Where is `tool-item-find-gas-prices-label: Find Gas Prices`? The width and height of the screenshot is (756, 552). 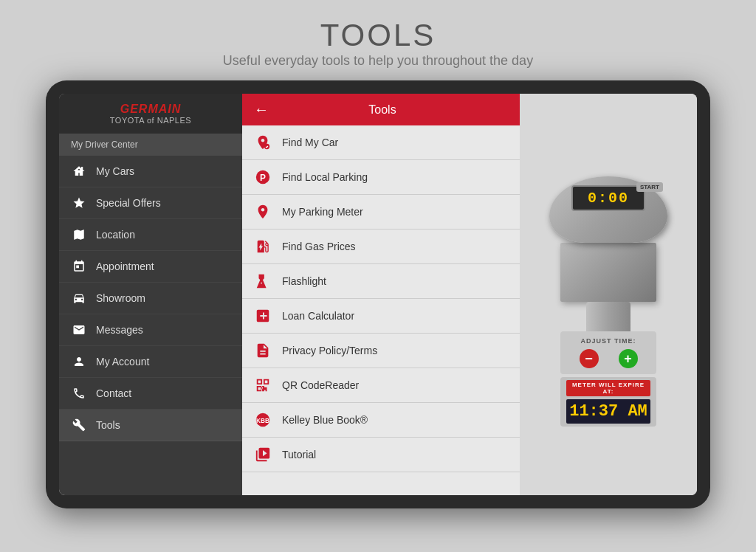
tool-item-find-gas-prices-label: Find Gas Prices is located at coordinates (319, 246).